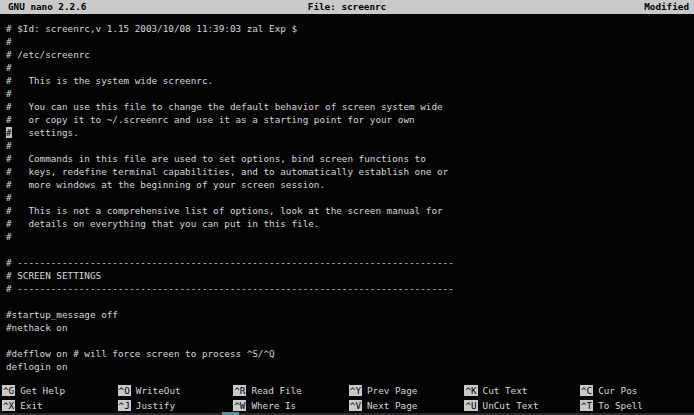 This screenshot has width=694, height=415. I want to click on open-file-label: File: screenrc, so click(347, 6).